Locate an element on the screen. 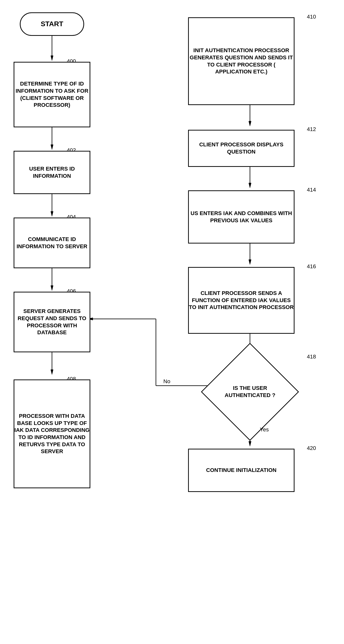 The width and height of the screenshot is (344, 644). ref-410: 410 is located at coordinates (311, 17).